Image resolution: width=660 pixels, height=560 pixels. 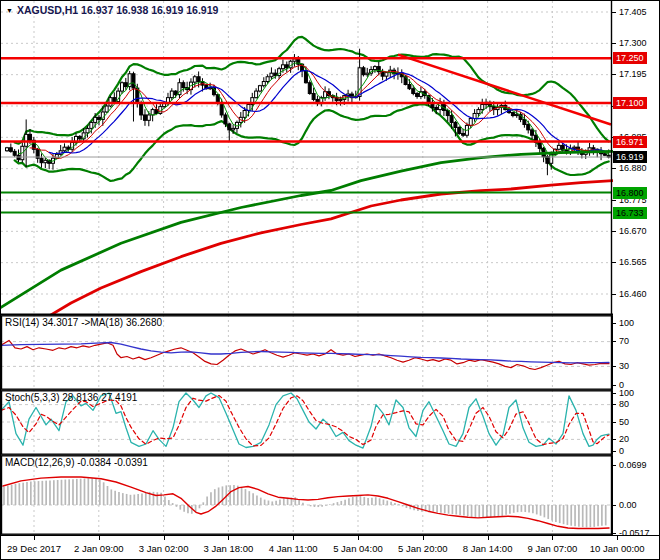 What do you see at coordinates (633, 262) in the screenshot?
I see `price-tick-label: 16.565` at bounding box center [633, 262].